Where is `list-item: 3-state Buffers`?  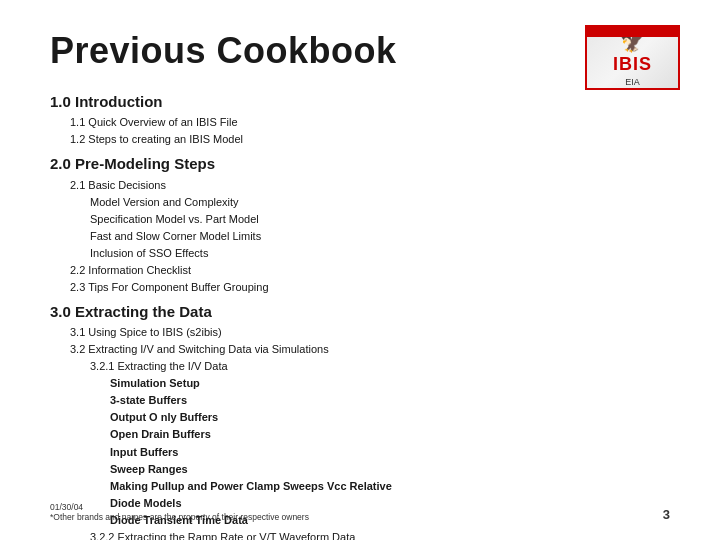 list-item: 3-state Buffers is located at coordinates (390, 400).